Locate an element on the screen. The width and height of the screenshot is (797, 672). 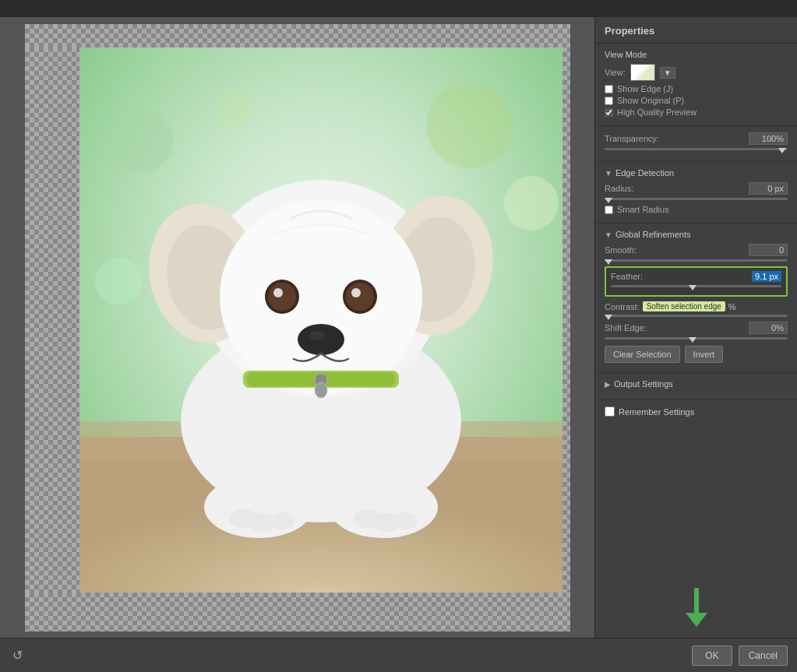
bottom-bar: ↺ OK Cancel is located at coordinates (399, 655).